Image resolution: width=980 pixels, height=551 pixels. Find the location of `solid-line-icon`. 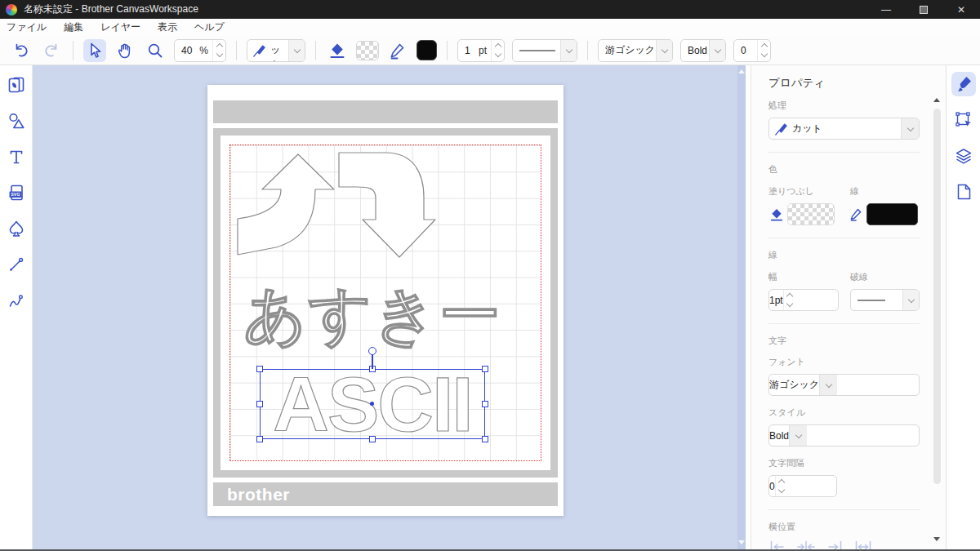

solid-line-icon is located at coordinates (871, 300).